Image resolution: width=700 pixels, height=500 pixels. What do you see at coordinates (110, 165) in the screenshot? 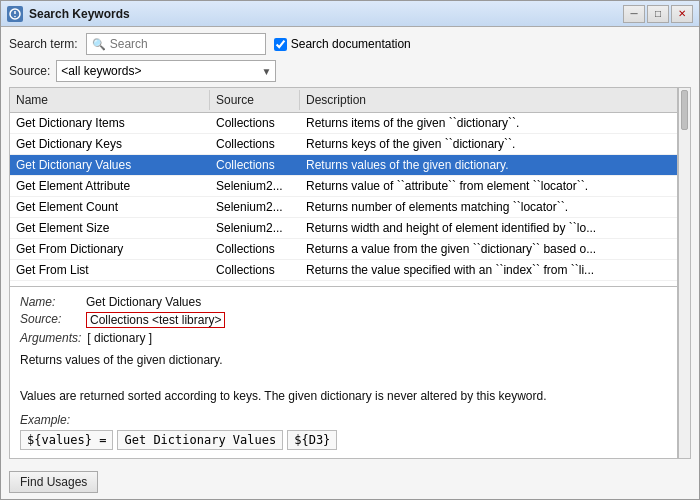
I see `cell-name: Get Dictionary Values` at bounding box center [110, 165].